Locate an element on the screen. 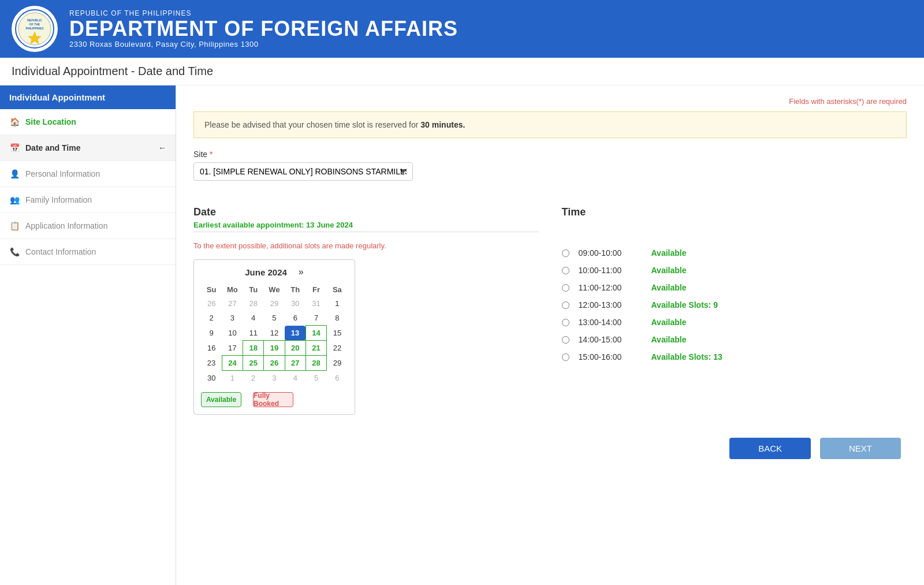 The height and width of the screenshot is (585, 924). calendar-day-20: 20 is located at coordinates (295, 348).